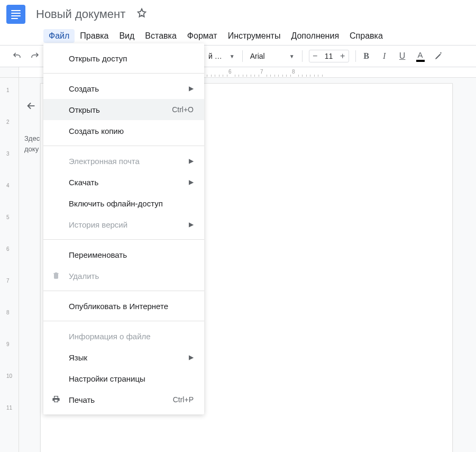 This screenshot has height=452, width=476. I want to click on menu-item-share: Открыть доступ, so click(124, 58).